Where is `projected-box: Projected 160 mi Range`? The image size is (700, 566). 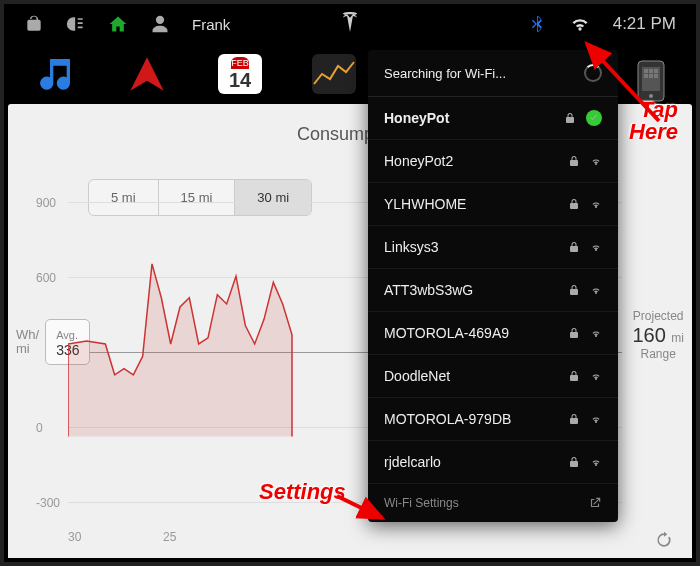 projected-box: Projected 160 mi Range is located at coordinates (658, 336).